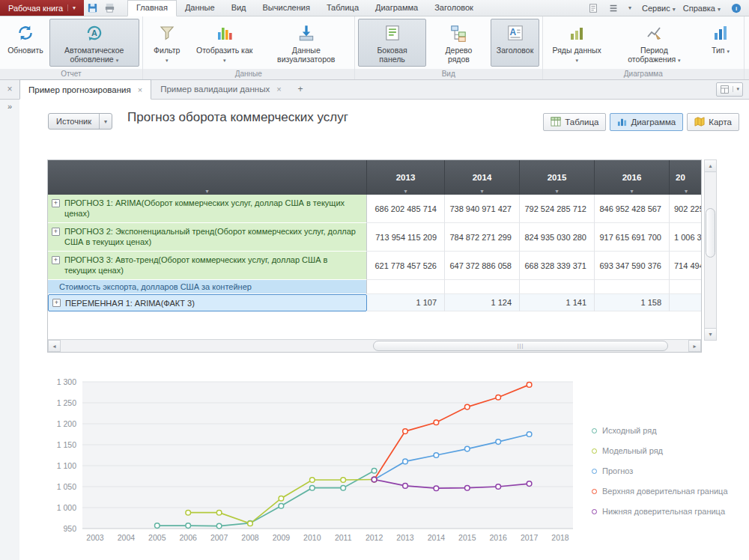 This screenshot has height=560, width=749. I want to click on table-cell: 647 372 886 058, so click(482, 266).